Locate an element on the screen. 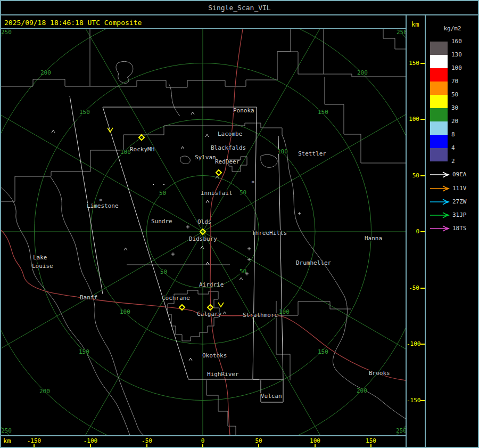 The width and height of the screenshot is (479, 448). city-label-reddeer: RedDeer is located at coordinates (228, 162).